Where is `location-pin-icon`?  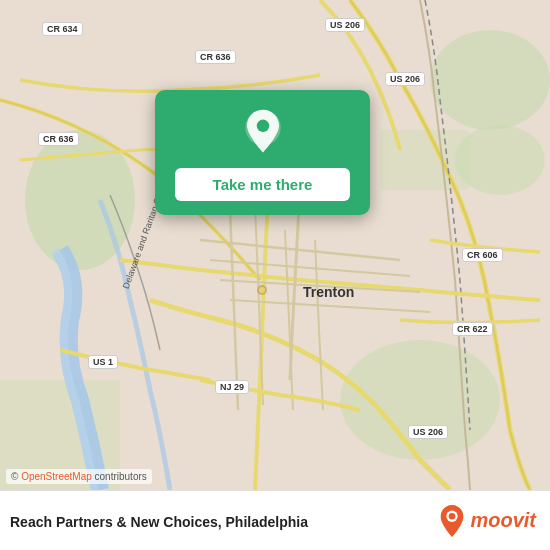 location-pin-icon is located at coordinates (263, 132).